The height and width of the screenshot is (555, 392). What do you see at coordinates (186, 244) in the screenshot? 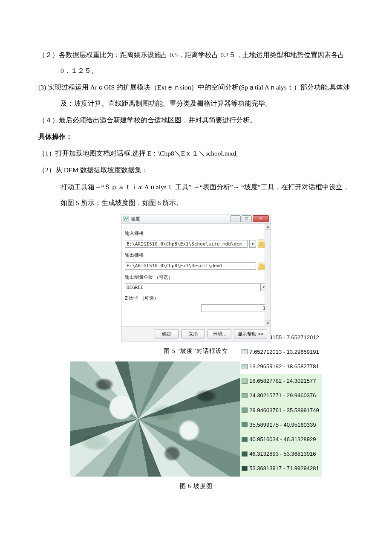
I see `input-raster-field` at bounding box center [186, 244].